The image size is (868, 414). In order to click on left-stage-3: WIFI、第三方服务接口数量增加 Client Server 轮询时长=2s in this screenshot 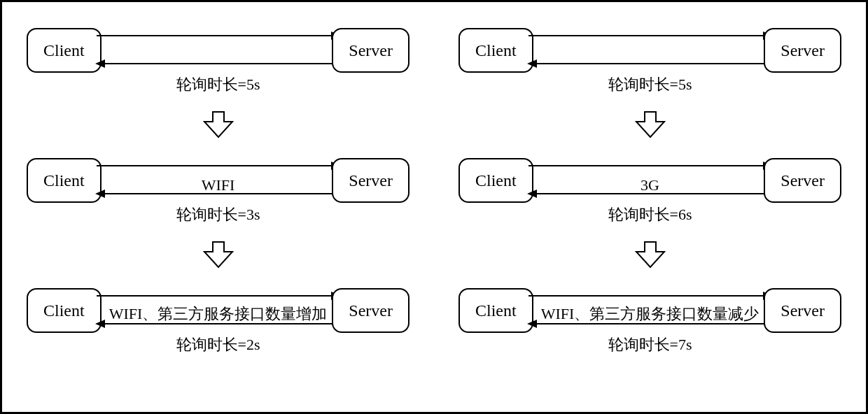, I will do `click(218, 322)`.